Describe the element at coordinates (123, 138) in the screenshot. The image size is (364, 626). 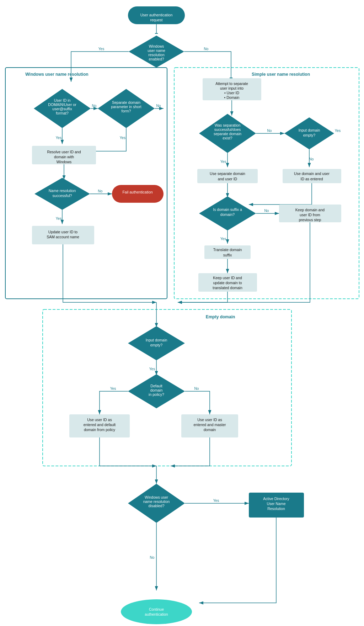
I see `label-yes-3: Yes` at that location.